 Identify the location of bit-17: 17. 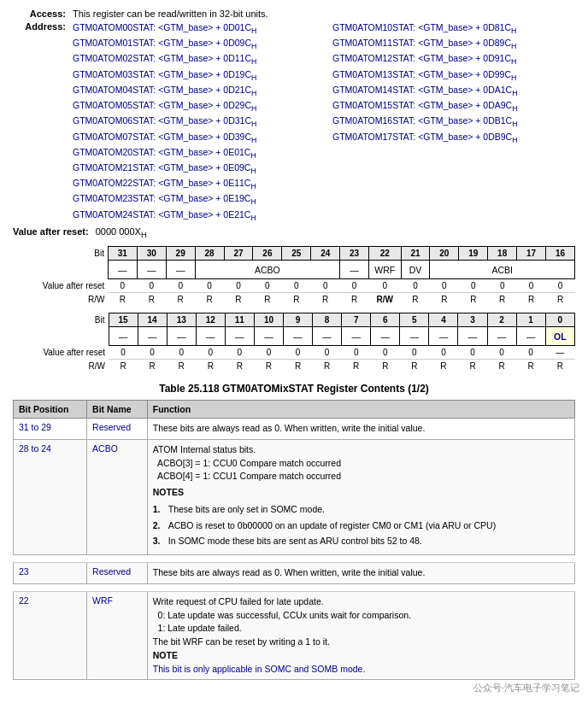
(532, 254).